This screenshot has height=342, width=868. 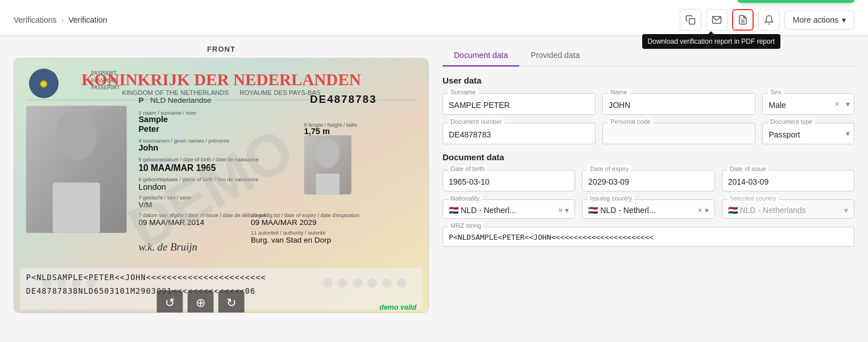 What do you see at coordinates (700, 210) in the screenshot?
I see `issuing-country-clear-icon: ×` at bounding box center [700, 210].